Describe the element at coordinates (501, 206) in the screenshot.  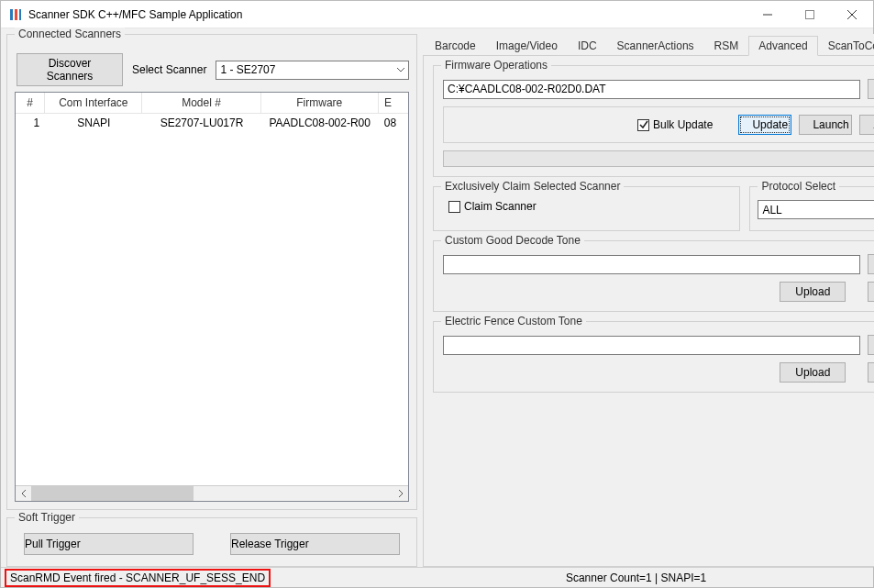
I see `claim-scanner-label: Claim Scanner` at that location.